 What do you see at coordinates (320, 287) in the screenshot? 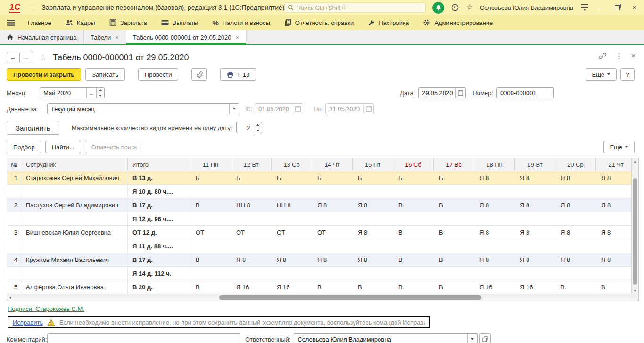
I see `grid-row: 5Алфёрова Ольга ИвановнаВ 20 д.ВЯ 16Я 16…` at bounding box center [320, 287].